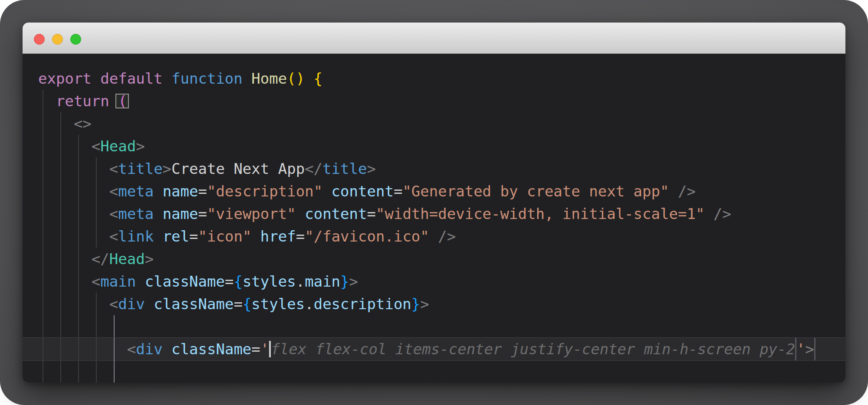 This screenshot has height=405, width=868. I want to click on token-string: "width=device-width, initial-scale=1", so click(540, 214).